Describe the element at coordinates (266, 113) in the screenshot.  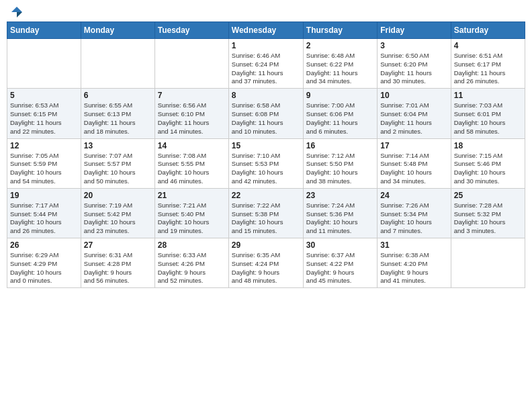
I see `calendar-week-row: 5Sunrise: 6:53 AMSunset: 6:15 PMDaylight…` at that location.